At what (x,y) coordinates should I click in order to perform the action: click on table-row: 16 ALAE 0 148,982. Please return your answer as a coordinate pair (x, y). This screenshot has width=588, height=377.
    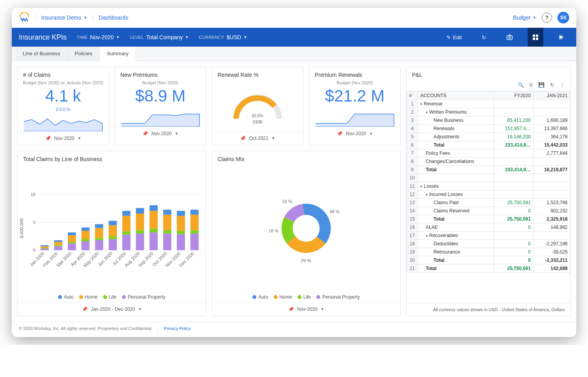
    Looking at the image, I should click on (488, 227).